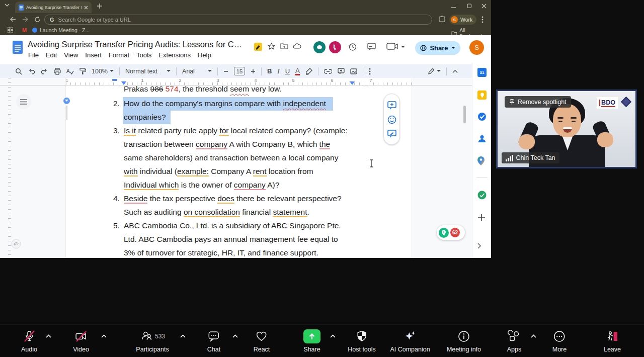  What do you see at coordinates (16, 244) in the screenshot?
I see `page-marker-icon` at bounding box center [16, 244].